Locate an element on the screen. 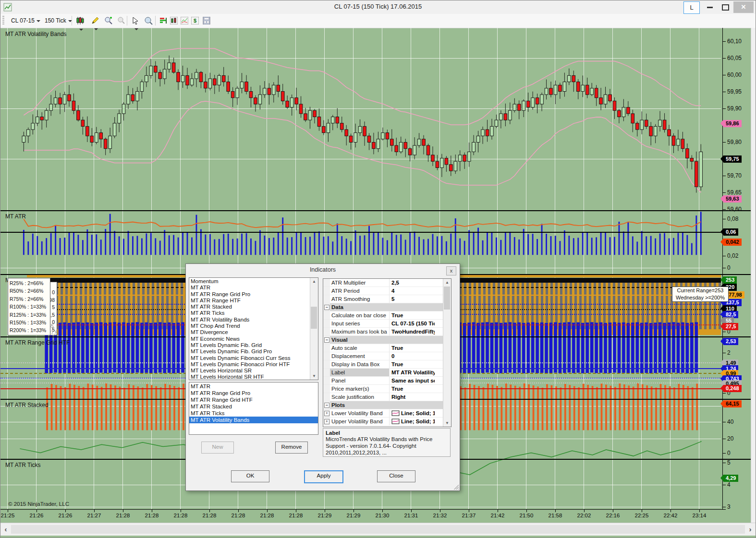 This screenshot has width=756, height=538. scroll-right-icon: › is located at coordinates (750, 529).